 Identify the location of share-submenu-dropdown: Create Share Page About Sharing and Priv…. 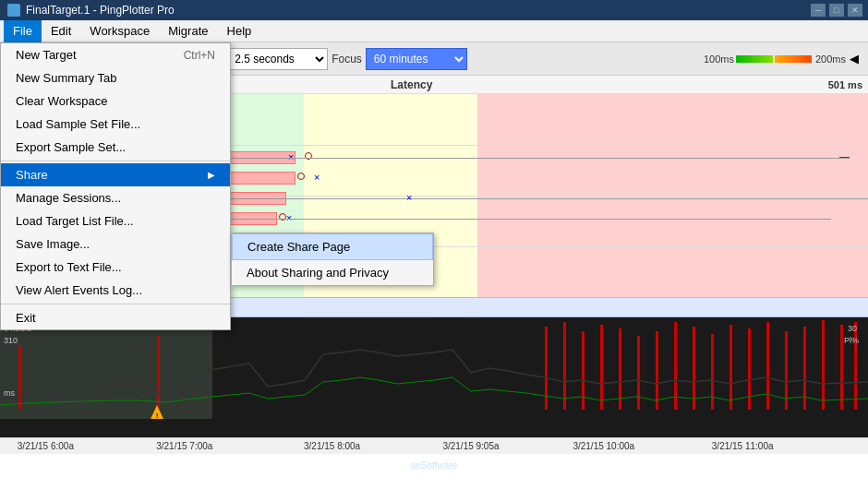
(332, 259).